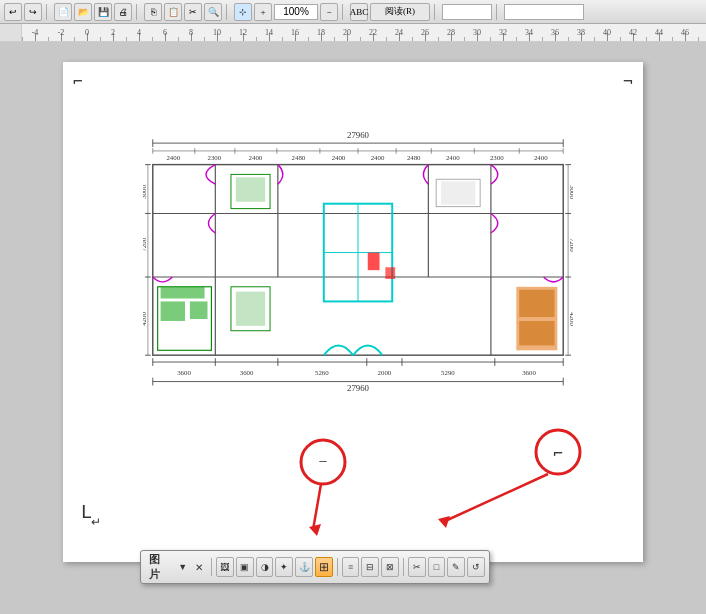 Image resolution: width=706 pixels, height=614 pixels. I want to click on font-select: Times New Roman, so click(544, 12).